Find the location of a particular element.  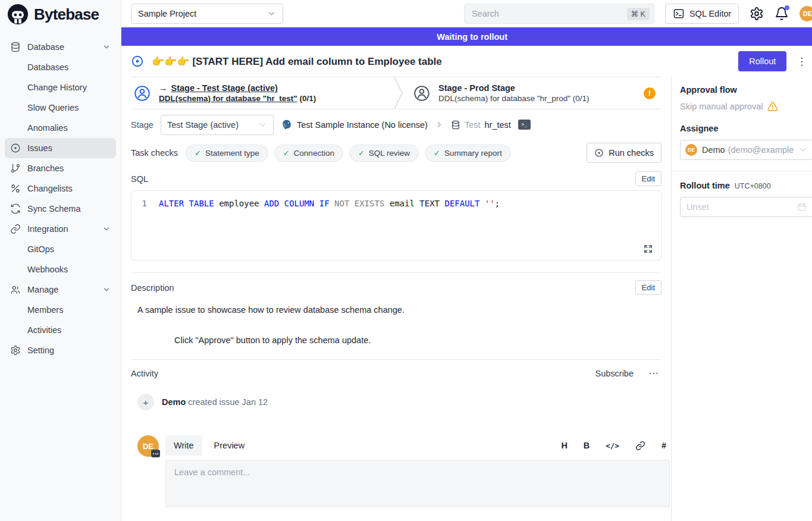

sidebar-item-label: Slow Queries is located at coordinates (53, 108).